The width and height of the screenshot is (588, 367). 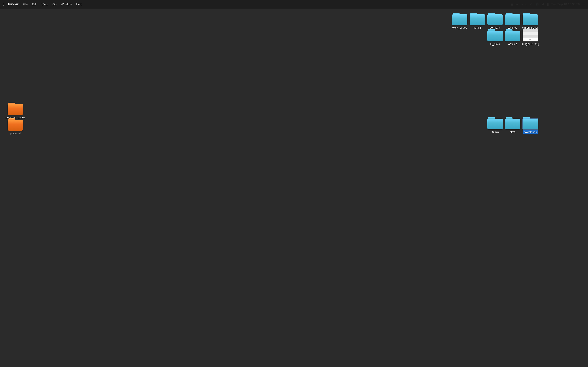 What do you see at coordinates (530, 132) in the screenshot?
I see `folder-label-downloads: downloads` at bounding box center [530, 132].